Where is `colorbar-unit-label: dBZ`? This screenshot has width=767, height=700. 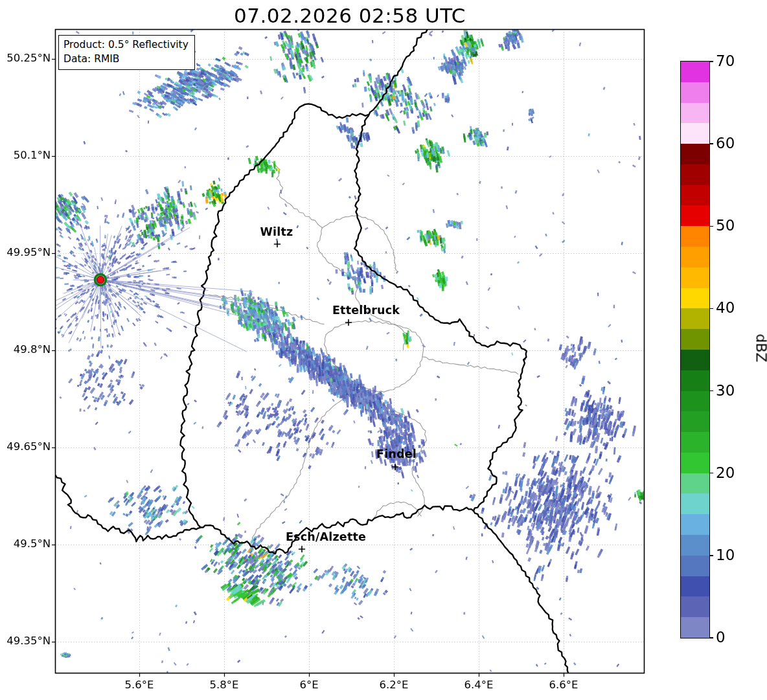
colorbar-unit-label: dBZ is located at coordinates (761, 348).